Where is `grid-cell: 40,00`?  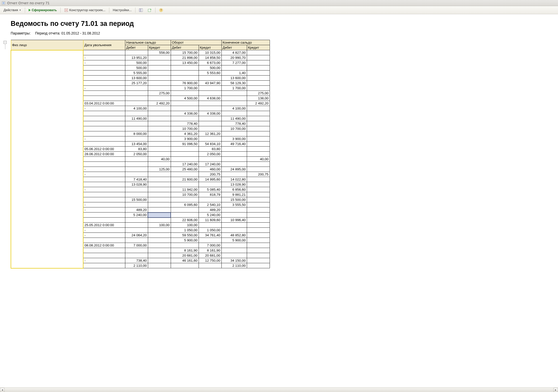
grid-cell: 40,00 is located at coordinates (159, 159).